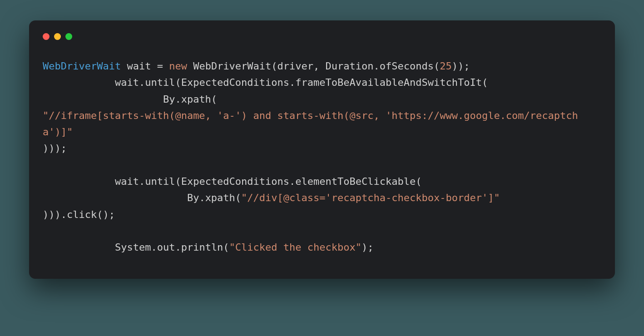  I want to click on close-icon, so click(46, 36).